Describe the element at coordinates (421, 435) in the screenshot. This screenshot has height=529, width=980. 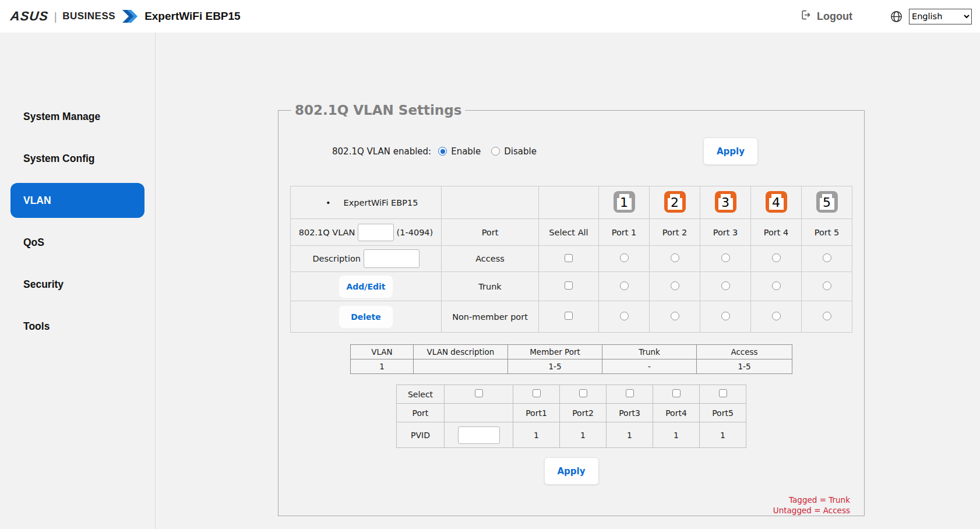
I see `pvid-row-label: PVID` at that location.